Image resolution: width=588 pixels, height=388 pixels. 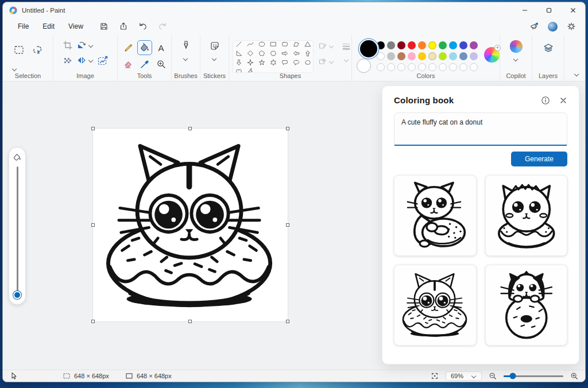 What do you see at coordinates (288, 321) in the screenshot?
I see `resize-handle-se` at bounding box center [288, 321].